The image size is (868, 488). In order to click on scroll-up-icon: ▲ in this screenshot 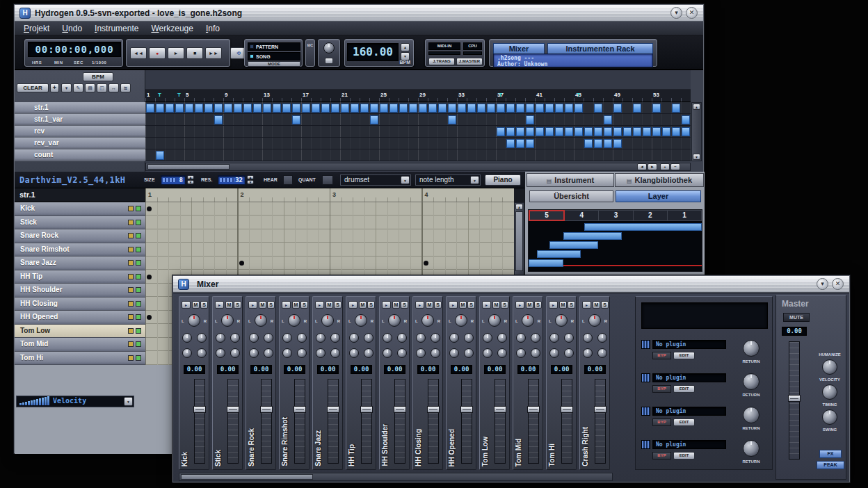, I will do `click(519, 207)`.